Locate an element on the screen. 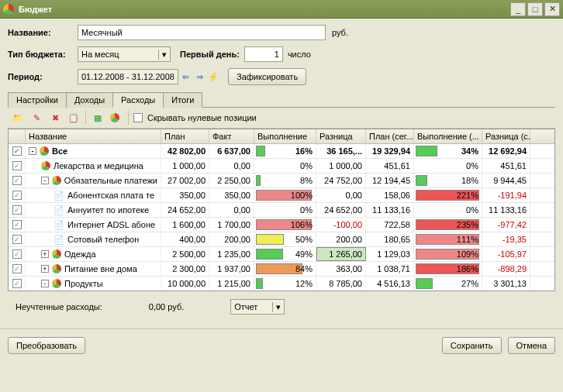 Image resolution: width=563 pixels, height=392 pixels. app-icon is located at coordinates (9, 9).